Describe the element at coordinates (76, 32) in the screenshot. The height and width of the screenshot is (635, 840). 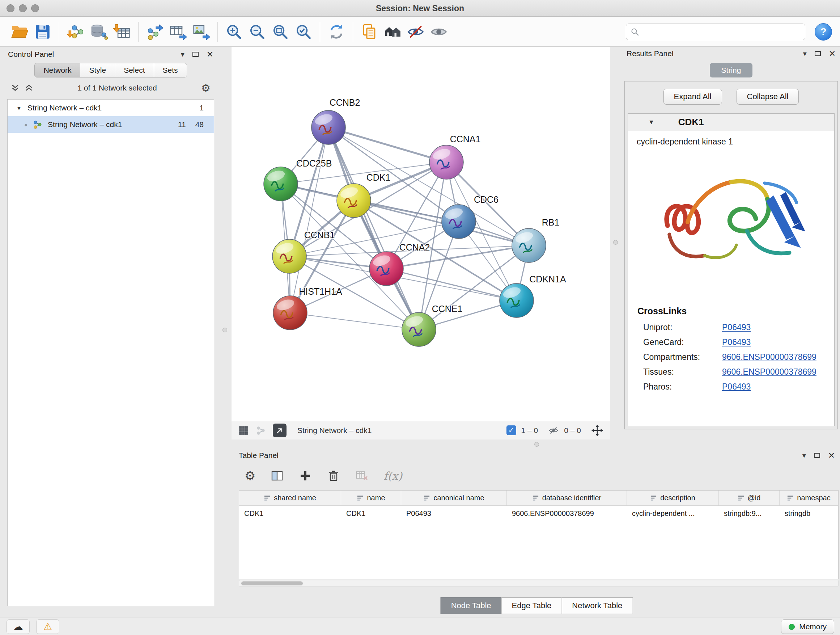
I see `import-network-file-button` at that location.